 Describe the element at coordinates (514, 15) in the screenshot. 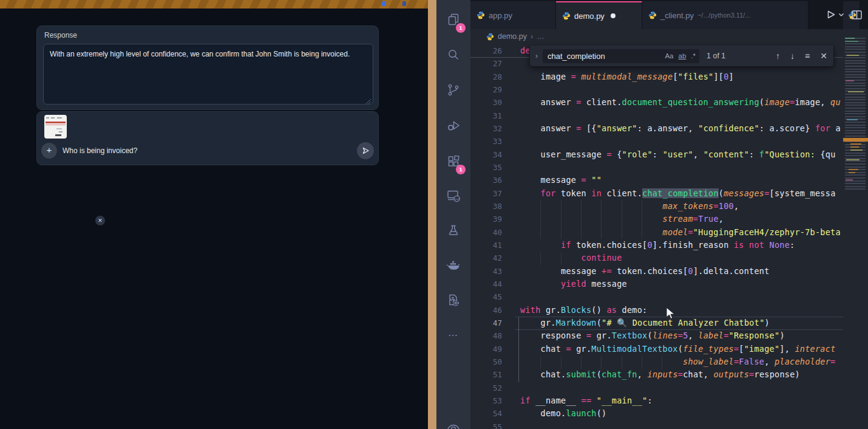

I see `tab-app-py: app.py` at that location.